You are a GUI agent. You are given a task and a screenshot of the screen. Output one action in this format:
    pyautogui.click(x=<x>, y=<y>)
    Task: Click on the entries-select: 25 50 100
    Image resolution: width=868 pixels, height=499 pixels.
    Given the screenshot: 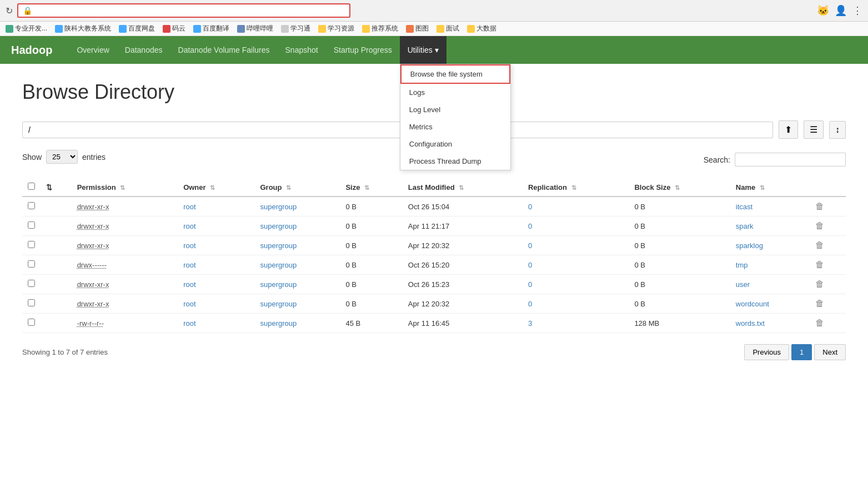 What is the action you would take?
    pyautogui.click(x=62, y=157)
    